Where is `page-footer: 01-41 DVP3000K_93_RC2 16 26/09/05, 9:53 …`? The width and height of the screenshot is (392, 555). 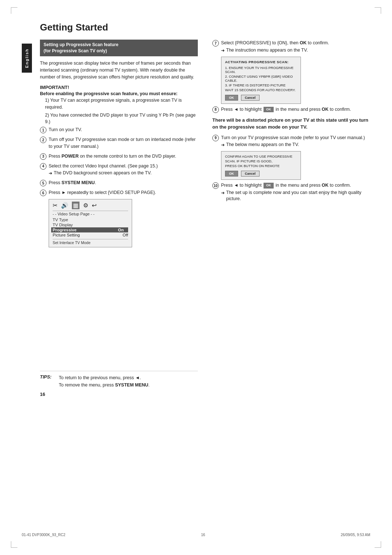 page-footer: 01-41 DVP3000K_93_RC2 16 26/09/05, 9:53 … is located at coordinates (196, 535).